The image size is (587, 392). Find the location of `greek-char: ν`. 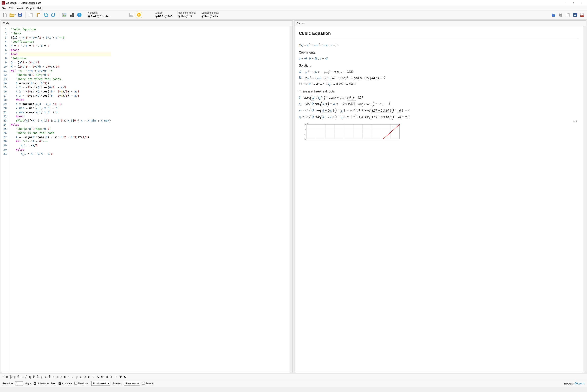

greek-char: ν is located at coordinates (46, 377).